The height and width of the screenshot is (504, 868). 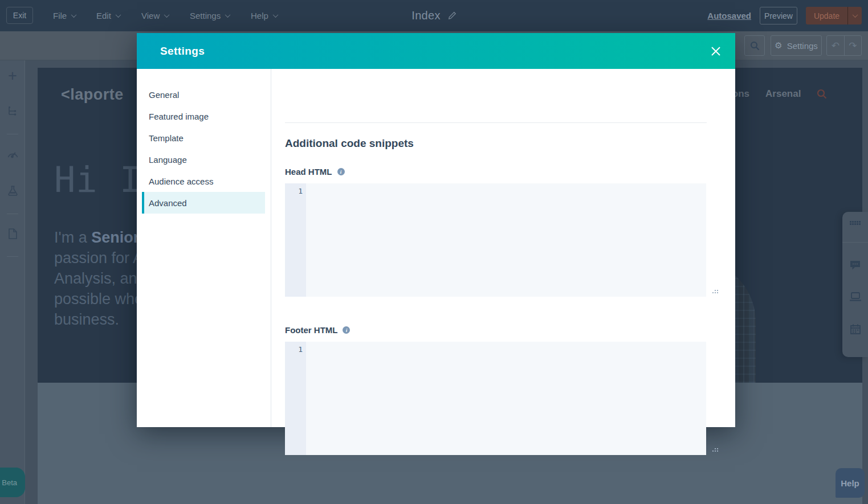 What do you see at coordinates (311, 330) in the screenshot?
I see `footer-html-label: Footer HTML` at bounding box center [311, 330].